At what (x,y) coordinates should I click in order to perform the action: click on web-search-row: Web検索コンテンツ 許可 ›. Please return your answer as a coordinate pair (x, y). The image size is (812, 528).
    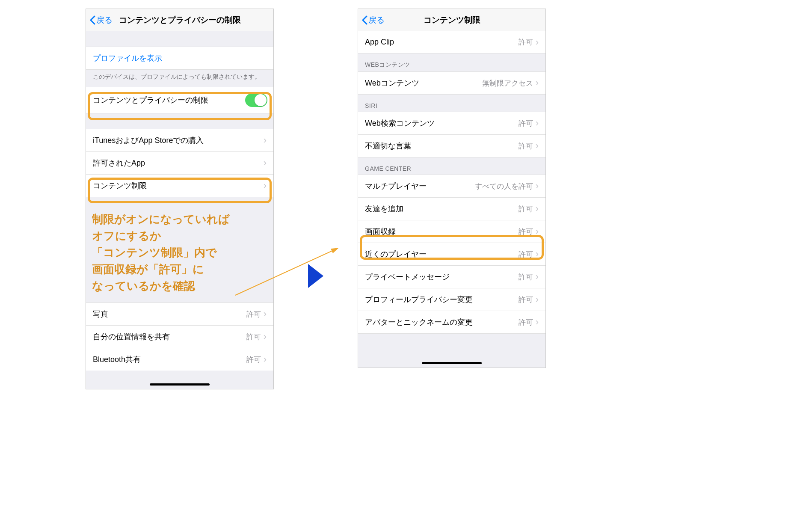
    Looking at the image, I should click on (452, 123).